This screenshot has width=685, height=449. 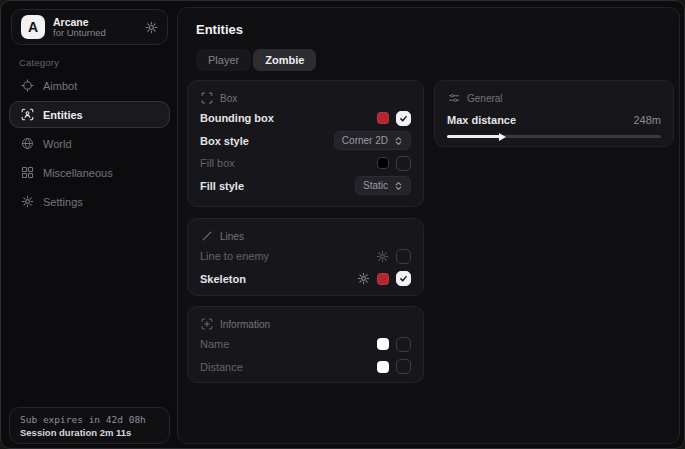 I want to click on scan-person-icon, so click(x=27, y=115).